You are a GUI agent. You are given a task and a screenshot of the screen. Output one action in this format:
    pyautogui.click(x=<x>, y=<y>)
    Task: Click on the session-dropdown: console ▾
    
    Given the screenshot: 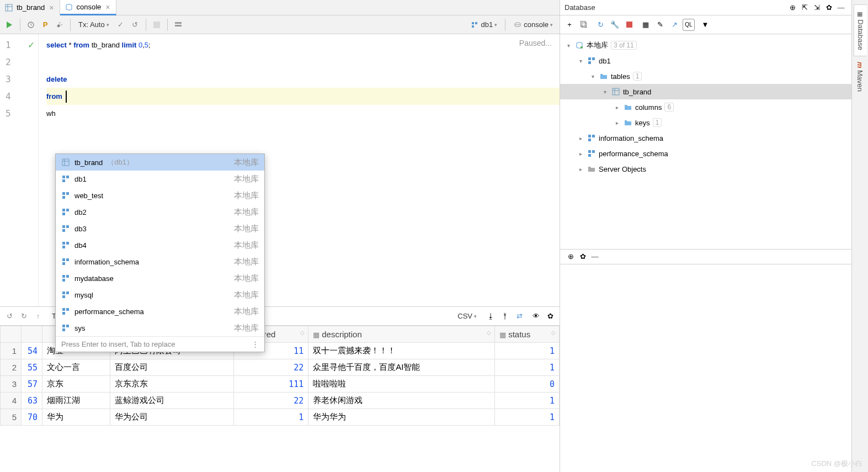 What is the action you would take?
    pyautogui.click(x=533, y=25)
    